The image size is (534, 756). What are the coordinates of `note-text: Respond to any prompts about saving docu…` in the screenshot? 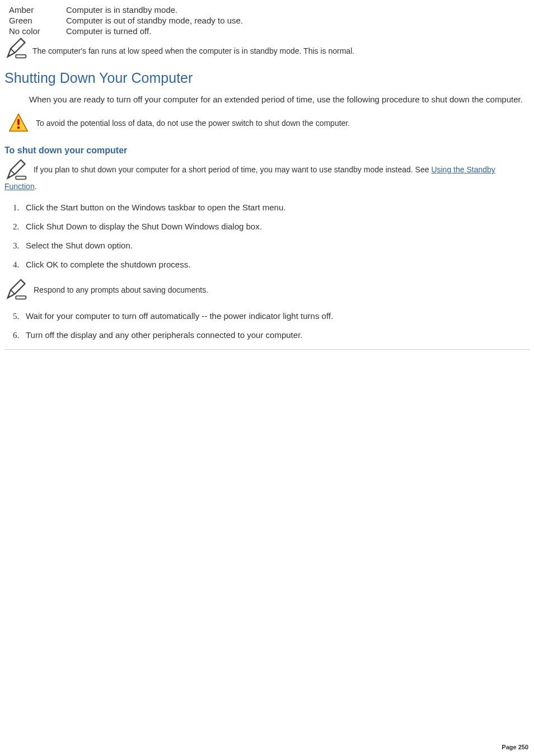 It's located at (121, 290).